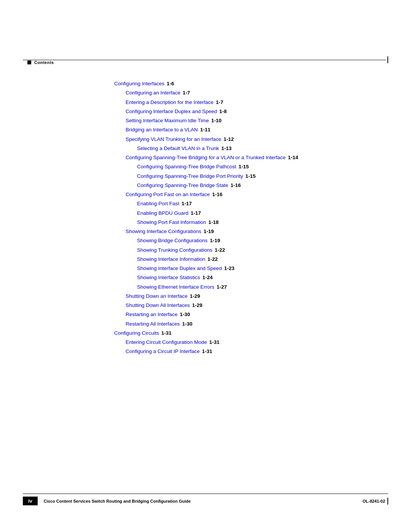  I want to click on toc-link: Showing Interface Statistics, so click(169, 278).